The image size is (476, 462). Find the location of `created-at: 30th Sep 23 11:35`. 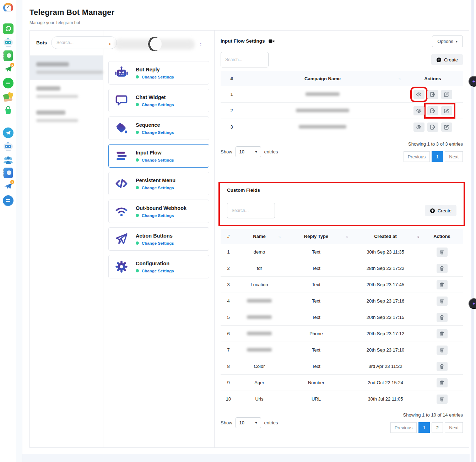

created-at: 30th Sep 23 11:35 is located at coordinates (385, 252).